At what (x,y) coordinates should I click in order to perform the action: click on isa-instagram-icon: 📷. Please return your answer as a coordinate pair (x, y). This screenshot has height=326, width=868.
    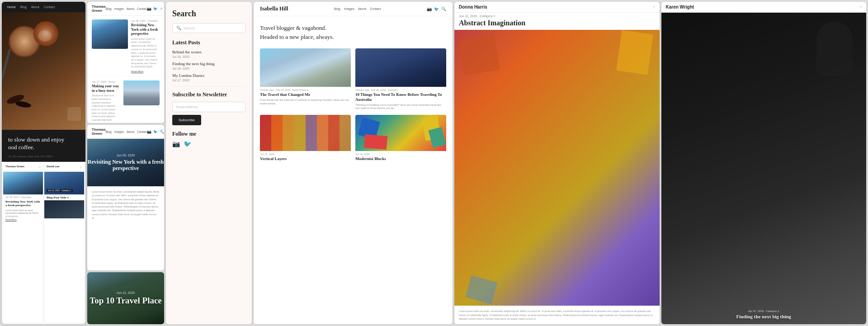
    Looking at the image, I should click on (429, 9).